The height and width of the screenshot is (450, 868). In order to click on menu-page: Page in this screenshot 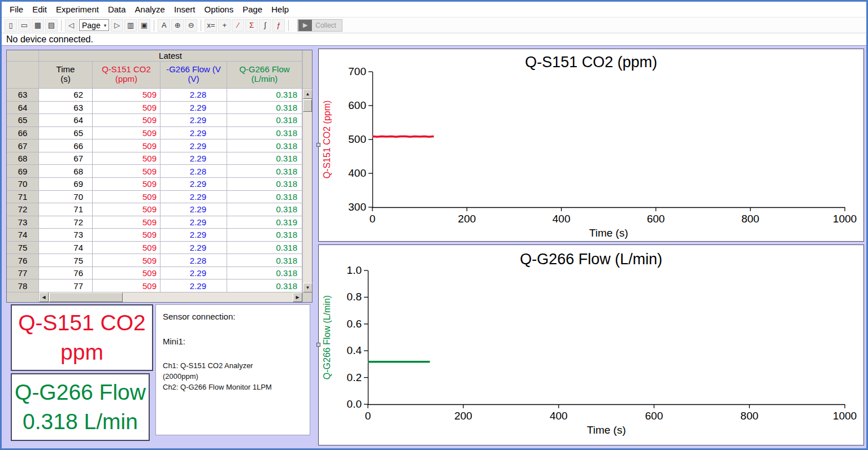, I will do `click(252, 9)`.